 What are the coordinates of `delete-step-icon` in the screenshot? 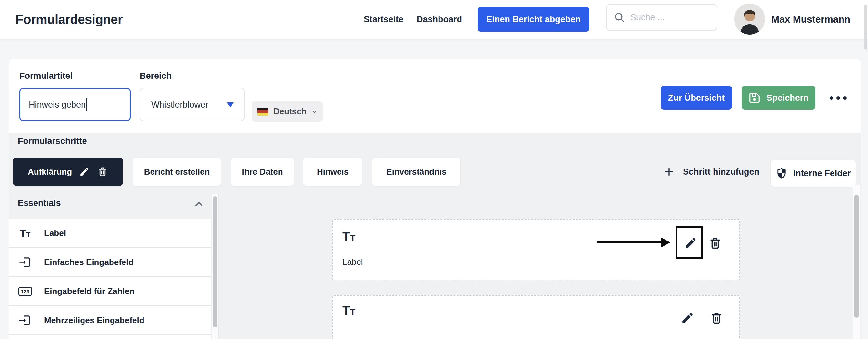 It's located at (102, 172).